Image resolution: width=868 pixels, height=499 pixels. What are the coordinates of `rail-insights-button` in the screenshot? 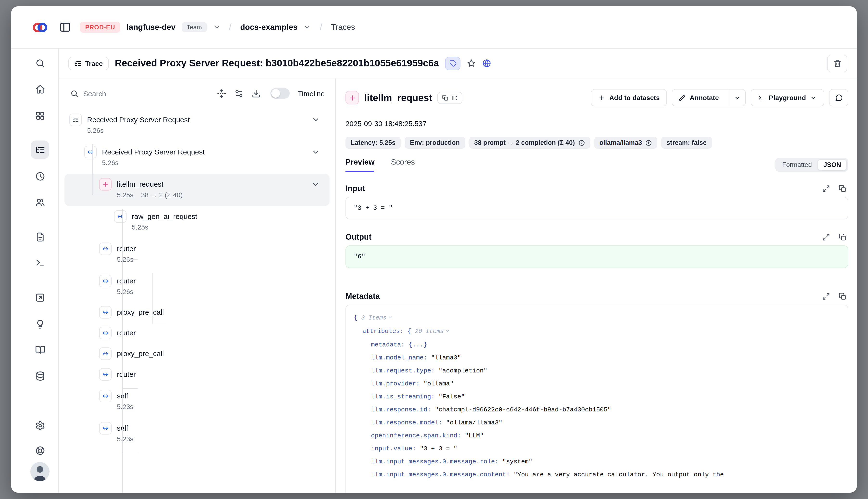 It's located at (40, 324).